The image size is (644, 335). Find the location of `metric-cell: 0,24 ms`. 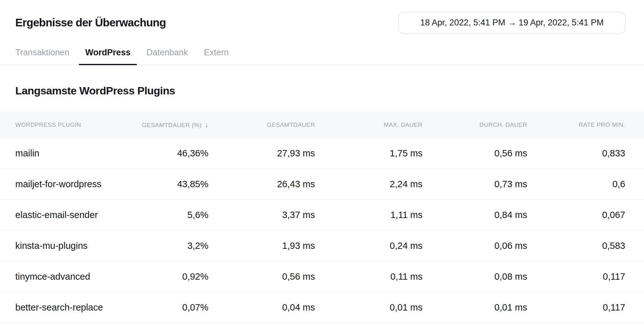

metric-cell: 0,24 ms is located at coordinates (369, 246).